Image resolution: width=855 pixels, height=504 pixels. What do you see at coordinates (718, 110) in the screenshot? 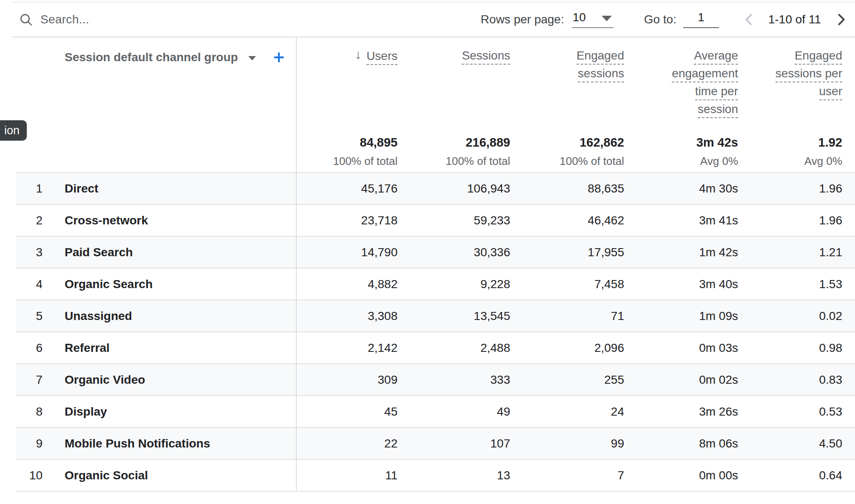
I see `column-header-text: session` at bounding box center [718, 110].